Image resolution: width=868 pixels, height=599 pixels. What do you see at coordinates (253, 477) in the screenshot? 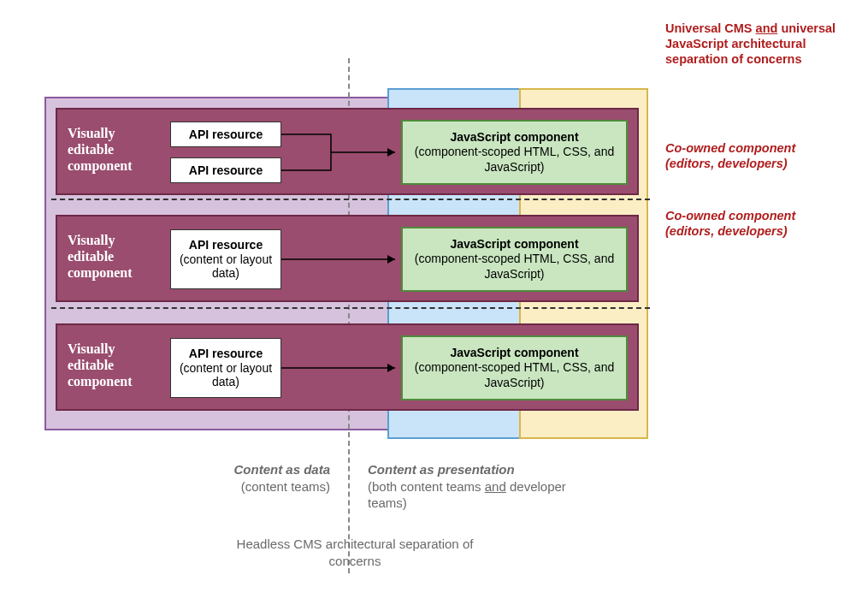
I see `annotation-content-data: Content as data (content teams)` at bounding box center [253, 477].